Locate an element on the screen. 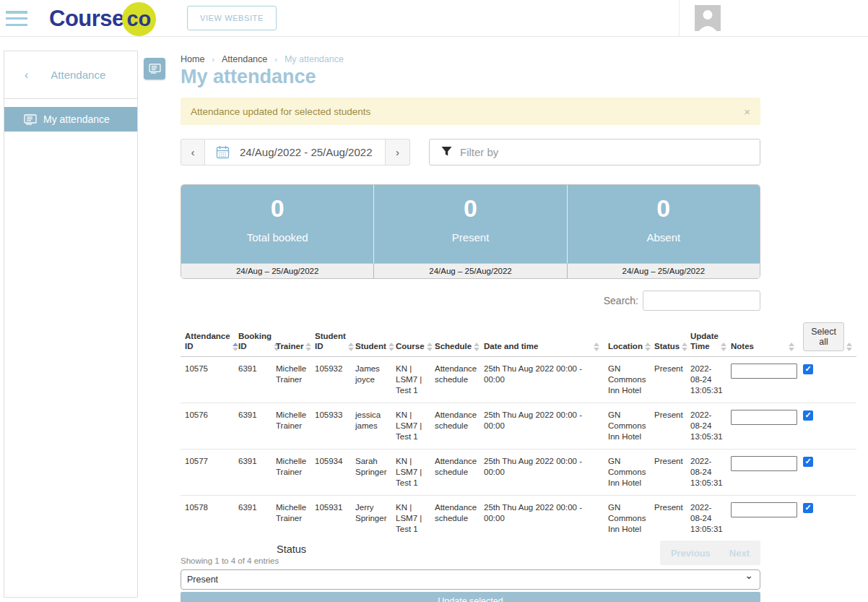 This screenshot has height=602, width=868. cell-schedule: Attendance schedule is located at coordinates (455, 473).